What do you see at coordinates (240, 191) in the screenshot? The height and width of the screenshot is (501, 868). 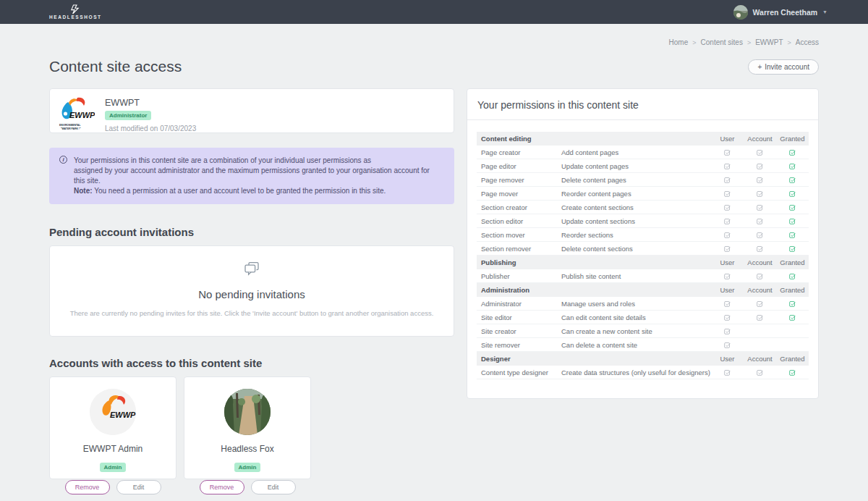 I see `info-note-text: You need a permission at a user and acco…` at bounding box center [240, 191].